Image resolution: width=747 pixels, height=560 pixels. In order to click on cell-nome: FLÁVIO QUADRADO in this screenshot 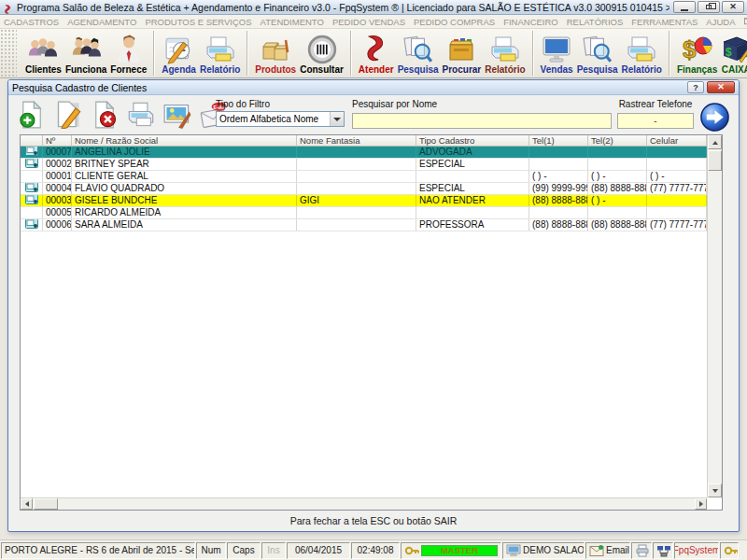, I will do `click(185, 189)`.